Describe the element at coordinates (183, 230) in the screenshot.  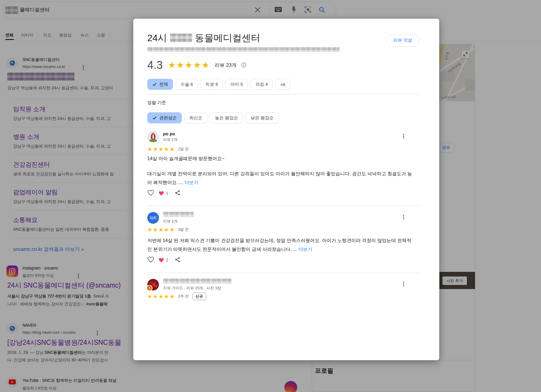
I see `review-date: 3달 전` at that location.